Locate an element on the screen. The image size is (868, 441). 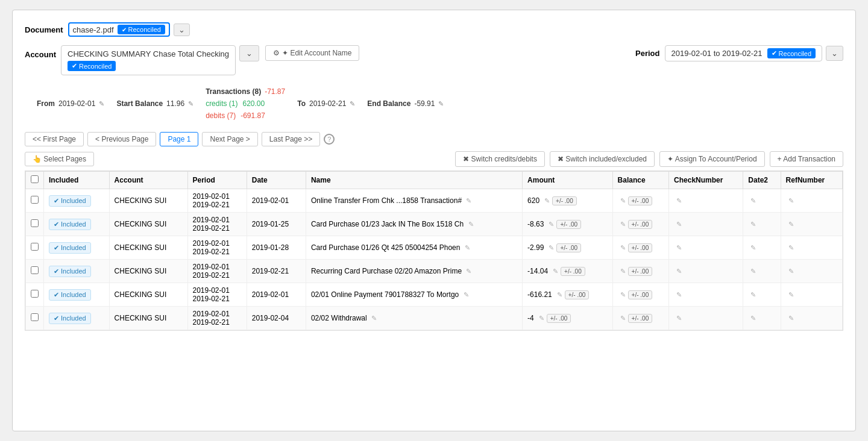
checknumber-edit-icon-1: ✎ is located at coordinates (679, 224).